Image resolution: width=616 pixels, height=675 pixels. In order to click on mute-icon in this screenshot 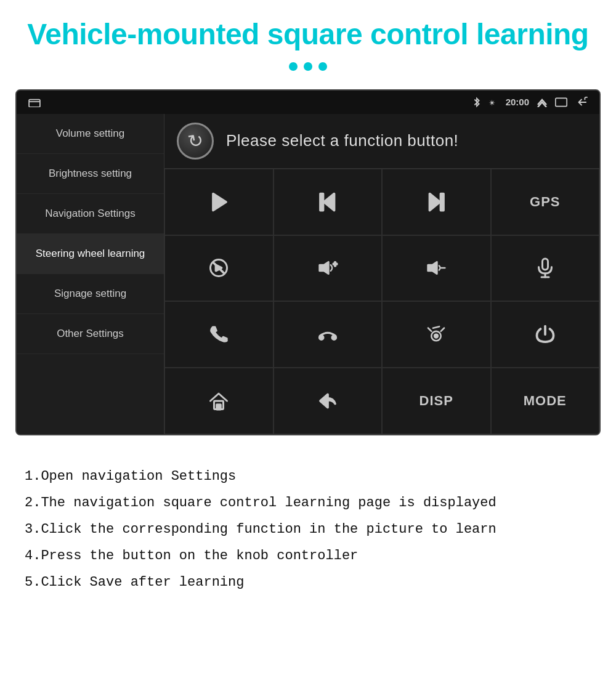, I will do `click(219, 268)`.